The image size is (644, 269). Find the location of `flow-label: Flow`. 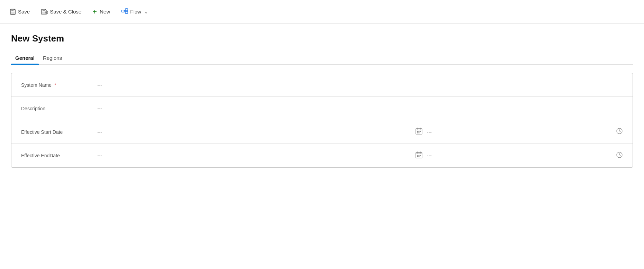

flow-label: Flow is located at coordinates (136, 12).